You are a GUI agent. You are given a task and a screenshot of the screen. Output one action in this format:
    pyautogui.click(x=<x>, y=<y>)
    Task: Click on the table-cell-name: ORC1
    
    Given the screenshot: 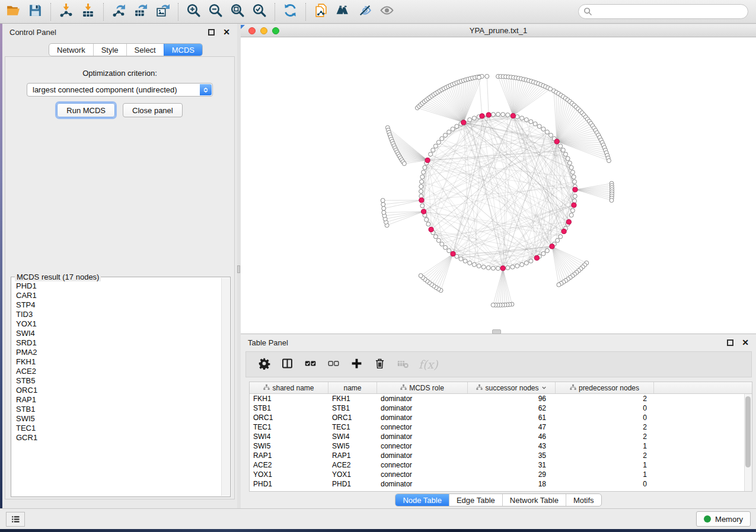 What is the action you would take?
    pyautogui.click(x=353, y=418)
    